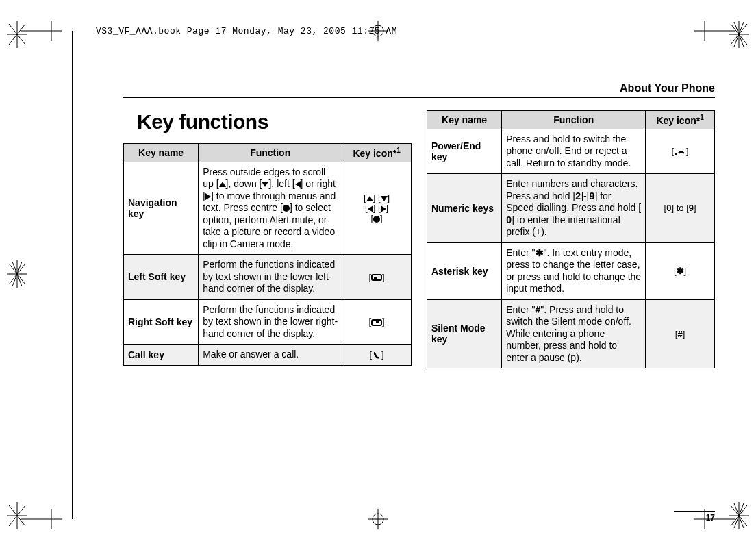 This screenshot has height=550, width=756. I want to click on document-header: VS3_VF_AAA.book Page 17 Monday, May 23, …, so click(247, 32).